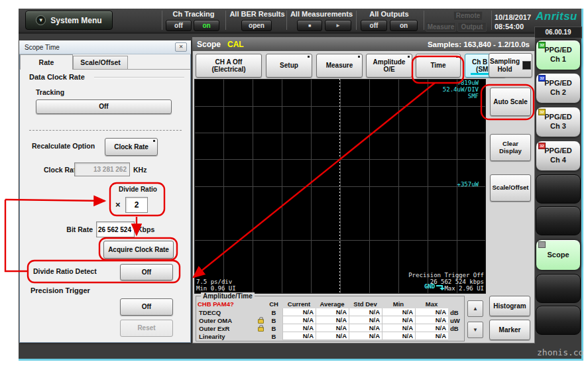 The width and height of the screenshot is (588, 368). Describe the element at coordinates (542, 146) in the screenshot. I see `ch4-module-badge: 32` at that location.